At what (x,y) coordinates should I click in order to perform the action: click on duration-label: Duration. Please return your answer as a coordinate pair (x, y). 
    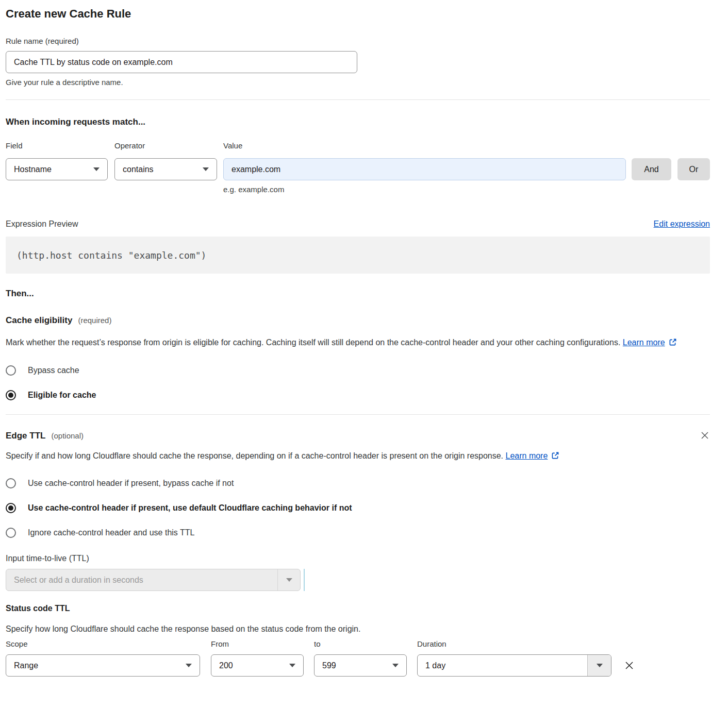
    Looking at the image, I should click on (515, 644).